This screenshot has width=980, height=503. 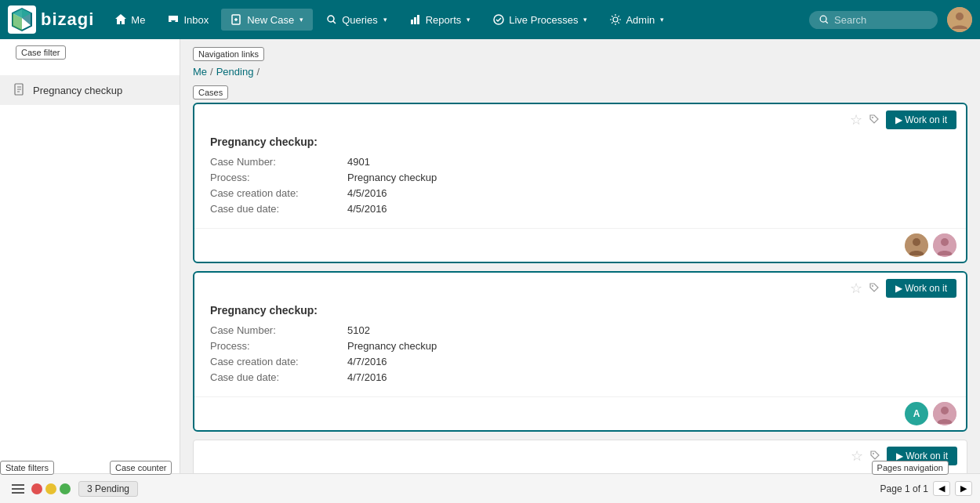 I want to click on nav-item-live-processes: Live Processes ▾, so click(x=539, y=20).